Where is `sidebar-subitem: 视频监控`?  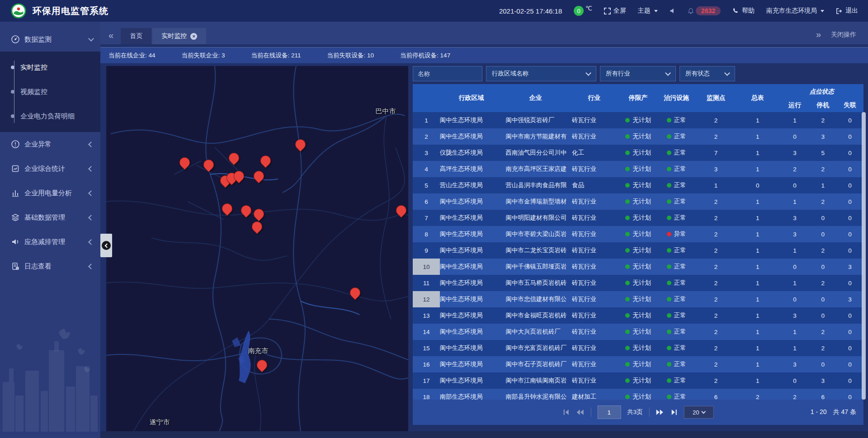 sidebar-subitem: 视频监控 is located at coordinates (50, 92).